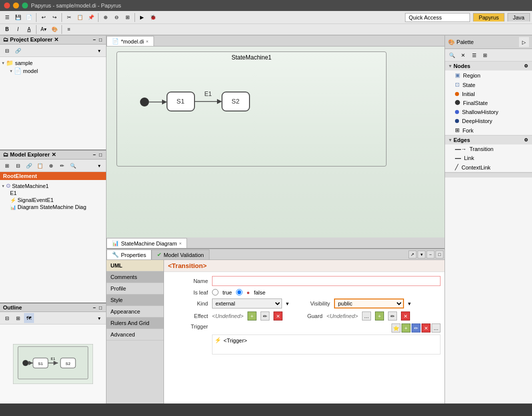 Image resolution: width=532 pixels, height=416 pixels. Describe the element at coordinates (215, 292) in the screenshot. I see `isleaf-true-radio` at that location.